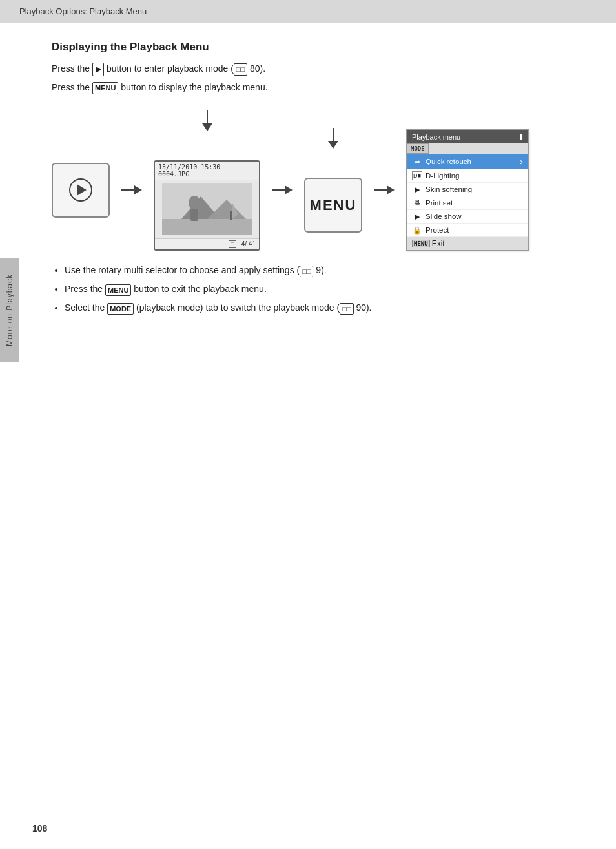 This screenshot has width=616, height=849. What do you see at coordinates (207, 181) in the screenshot?
I see `camera-screen-step: 15/11/2010 15:30 0004.JPG` at bounding box center [207, 181].